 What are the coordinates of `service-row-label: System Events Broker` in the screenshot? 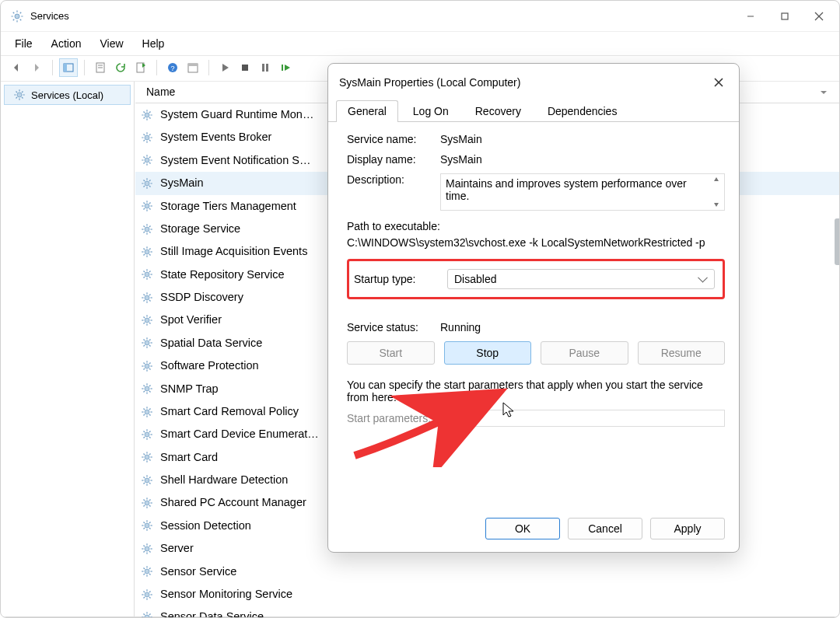 It's located at (216, 137).